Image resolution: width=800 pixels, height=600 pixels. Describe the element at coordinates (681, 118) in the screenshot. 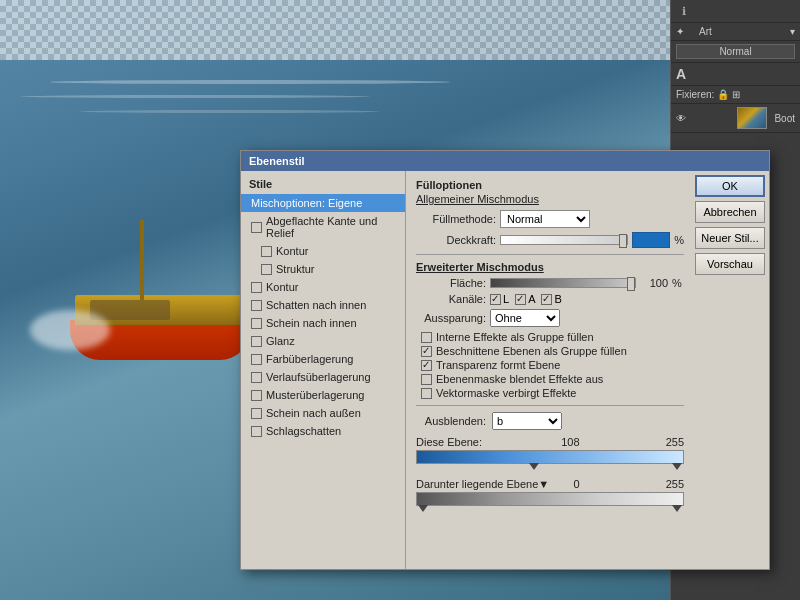

I see `eye-icon: 👁` at that location.